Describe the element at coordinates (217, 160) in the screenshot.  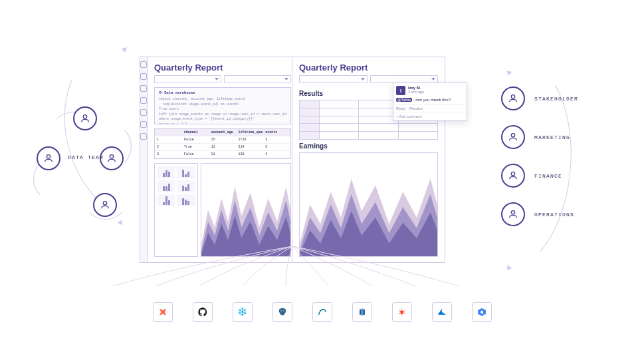
I see `editor-panel: Quarterly Report ⟳ Data warehouseselect …` at that location.